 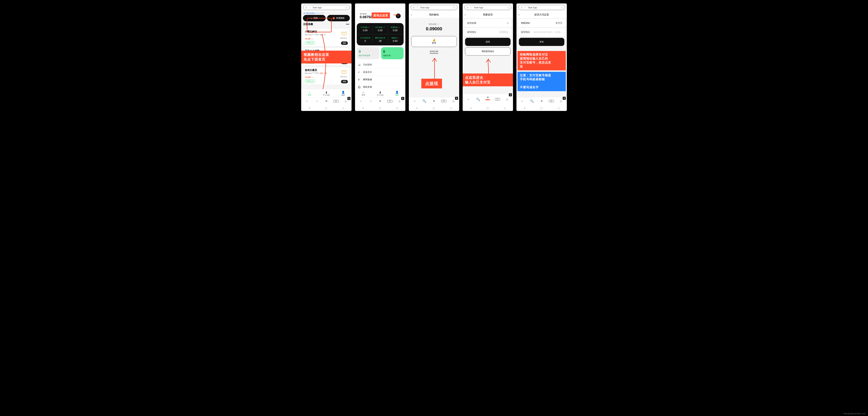 I want to click on task-card: 游戏主播员 Merchant****7929 剩餘: 100 +0.05 TK …, so click(x=326, y=76).